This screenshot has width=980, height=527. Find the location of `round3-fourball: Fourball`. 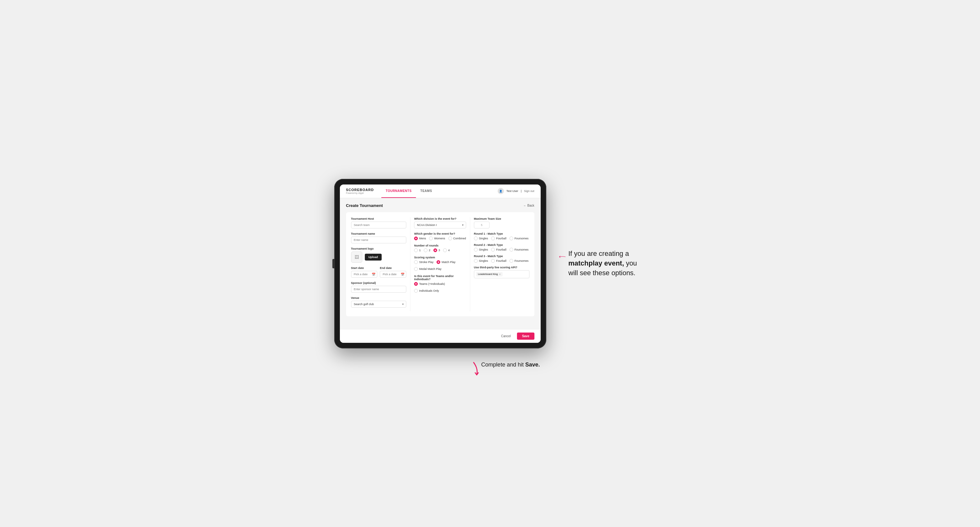

round3-fourball: Fourball is located at coordinates (499, 261).